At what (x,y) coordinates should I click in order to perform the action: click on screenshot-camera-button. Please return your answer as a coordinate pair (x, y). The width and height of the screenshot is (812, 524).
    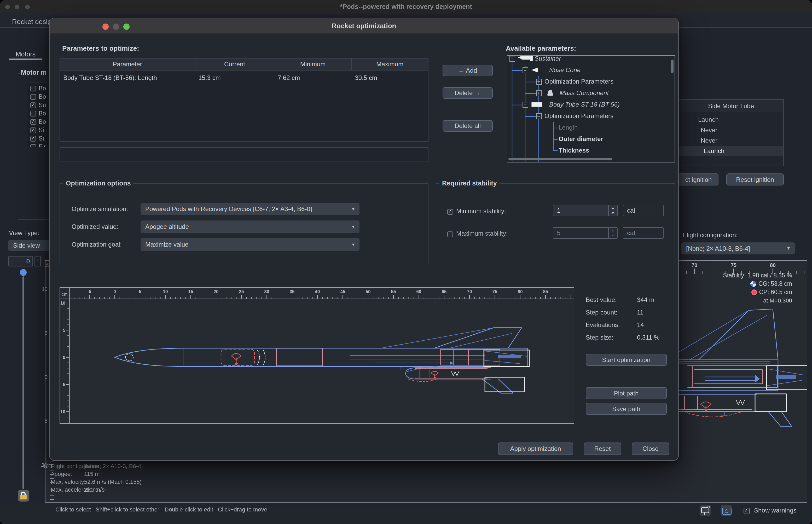
    Looking at the image, I should click on (726, 510).